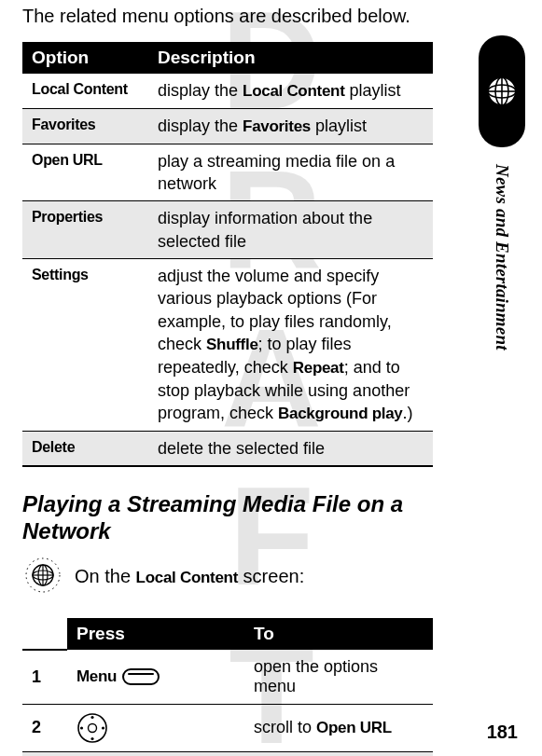 Image resolution: width=542 pixels, height=756 pixels. What do you see at coordinates (187, 578) in the screenshot?
I see `lead-bold: Local Content` at bounding box center [187, 578].